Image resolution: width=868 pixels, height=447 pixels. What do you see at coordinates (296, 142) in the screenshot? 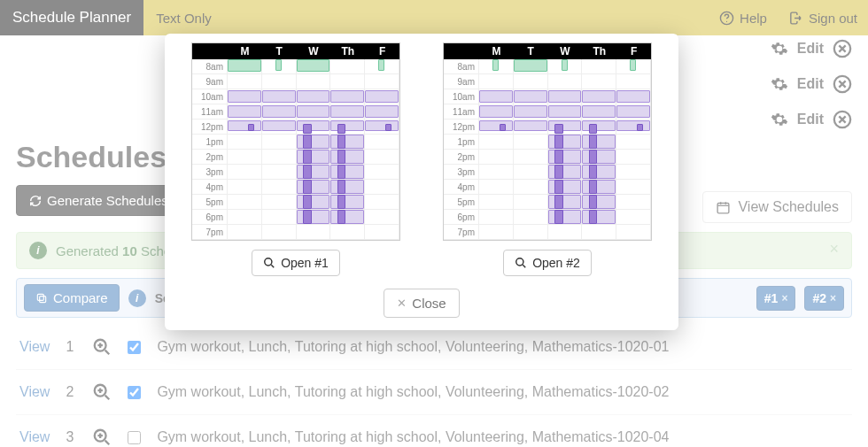
I see `calendar-grid: M T W Th F 8am9am10am11am12pm1pm2pm3pm4p…` at bounding box center [296, 142].